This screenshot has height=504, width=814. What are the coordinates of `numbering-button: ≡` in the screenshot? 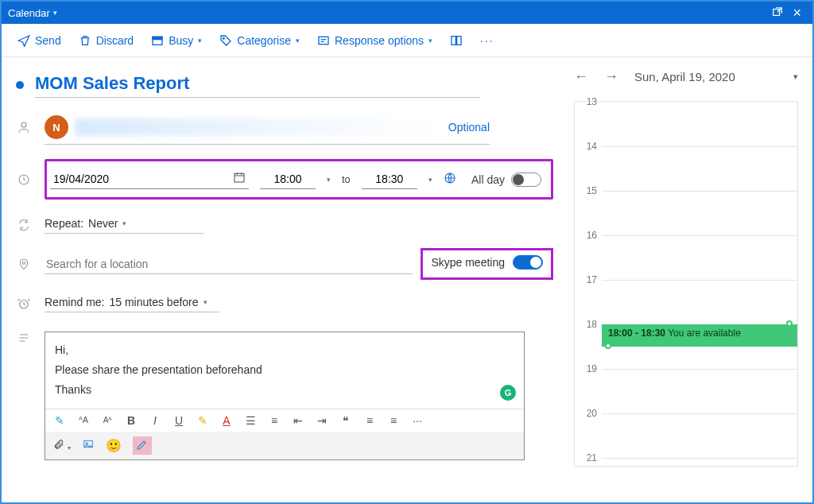 It's located at (274, 421).